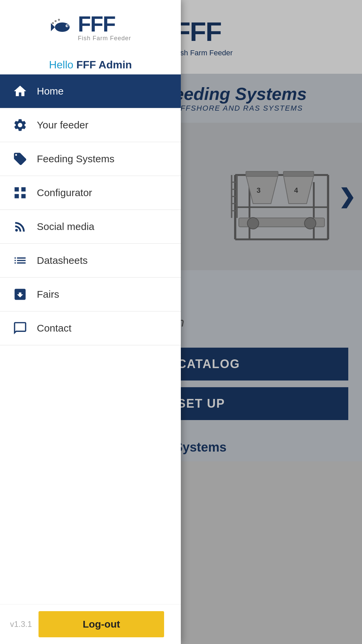  Describe the element at coordinates (104, 27) in the screenshot. I see `logo-text-wrapper: FFF Fish Farm Feeder` at that location.